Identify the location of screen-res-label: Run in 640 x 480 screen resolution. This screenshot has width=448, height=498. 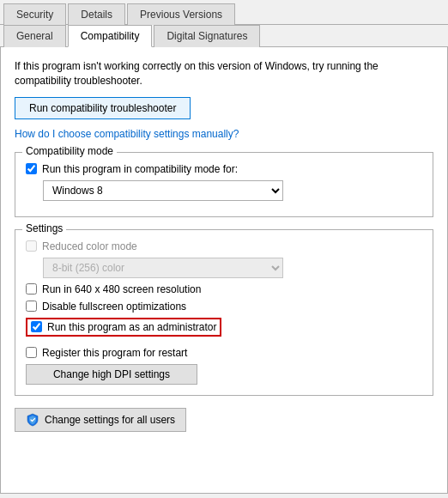
(122, 289).